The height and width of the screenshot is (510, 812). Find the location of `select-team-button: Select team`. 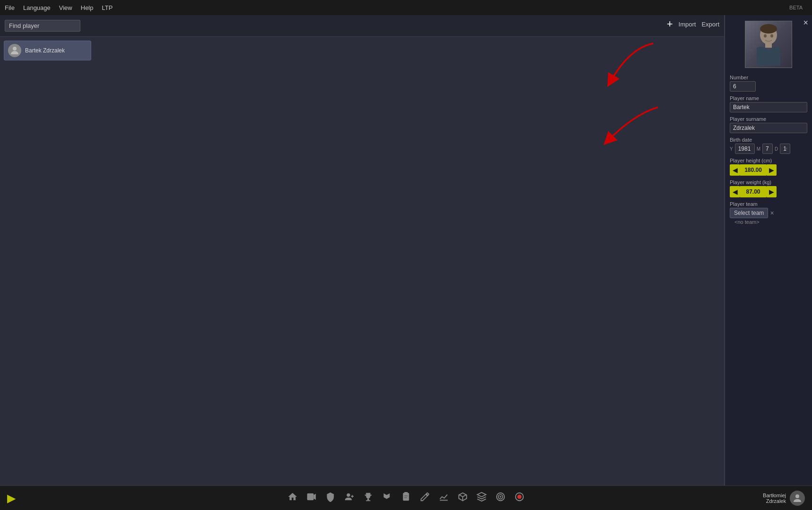

select-team-button: Select team is located at coordinates (749, 213).